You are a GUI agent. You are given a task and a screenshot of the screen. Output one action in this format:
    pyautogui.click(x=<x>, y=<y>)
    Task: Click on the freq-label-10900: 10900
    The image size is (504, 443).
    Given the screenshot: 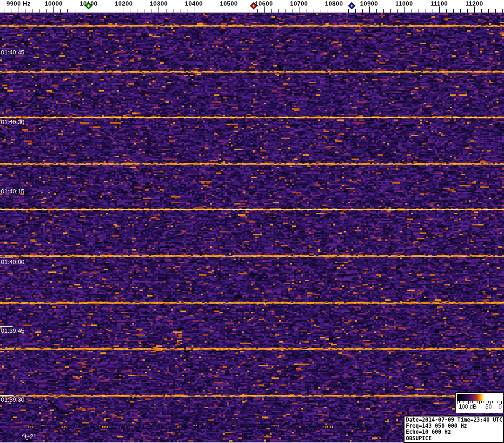 What is the action you would take?
    pyautogui.click(x=369, y=4)
    